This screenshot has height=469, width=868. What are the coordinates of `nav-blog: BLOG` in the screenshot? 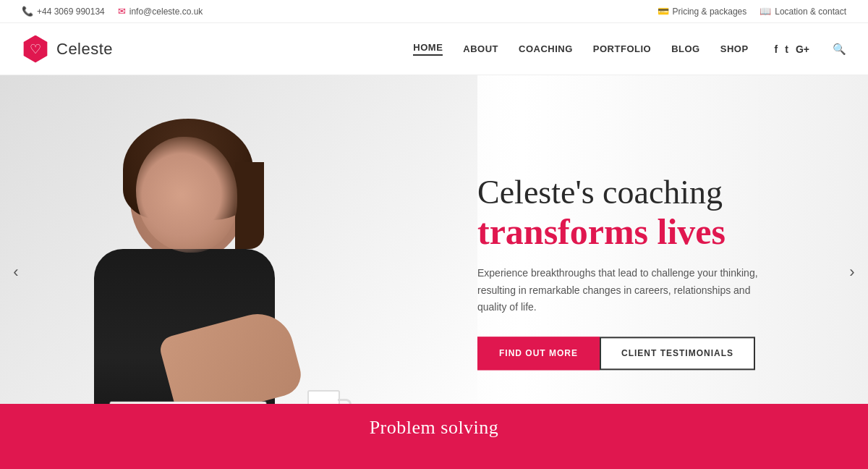 It's located at (686, 49).